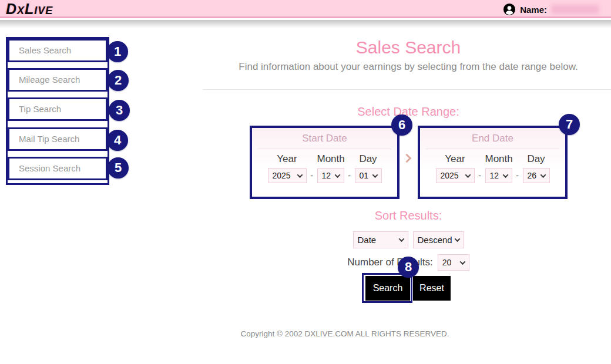 This screenshot has width=611, height=364. I want to click on reset-button: Reset, so click(432, 288).